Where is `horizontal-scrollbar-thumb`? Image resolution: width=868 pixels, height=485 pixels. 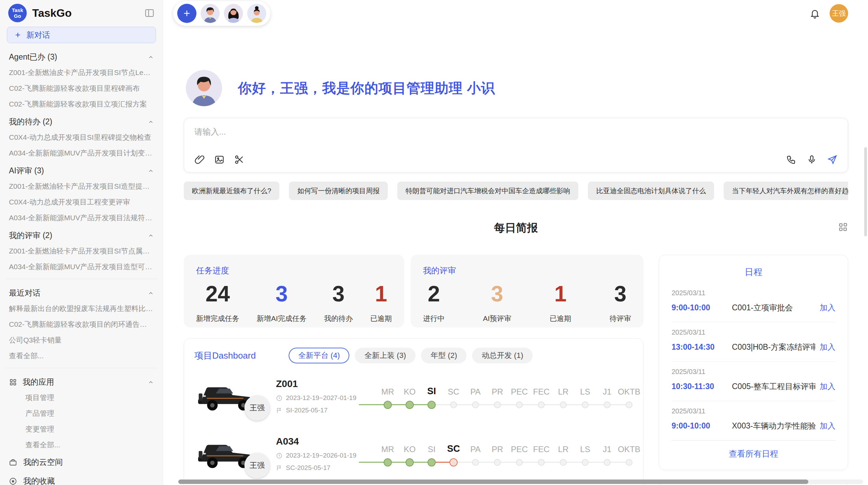 horizontal-scrollbar-thumb is located at coordinates (493, 482).